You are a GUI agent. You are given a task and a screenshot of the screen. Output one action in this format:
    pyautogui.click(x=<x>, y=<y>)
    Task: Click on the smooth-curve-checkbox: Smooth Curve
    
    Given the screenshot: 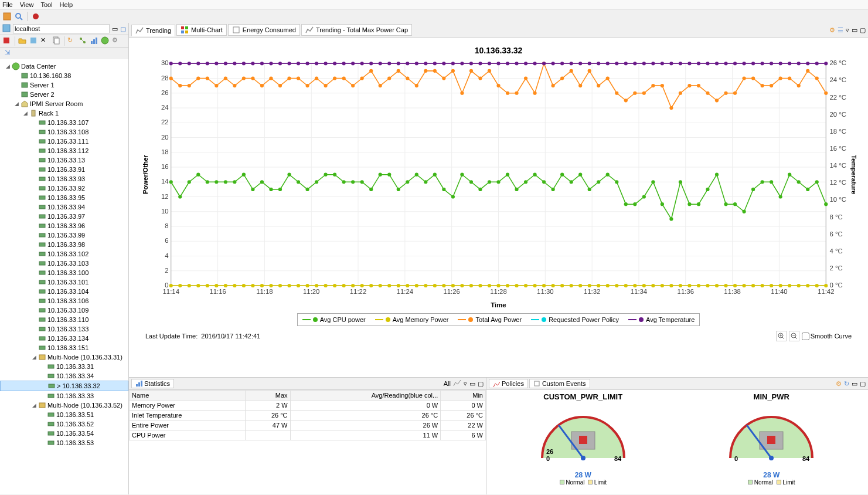 What is the action you would take?
    pyautogui.click(x=826, y=337)
    